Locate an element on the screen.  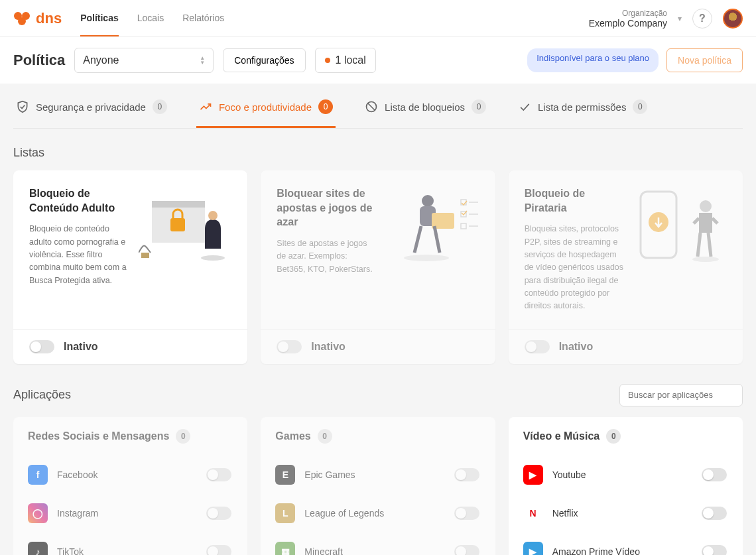
app-icon: ◯ is located at coordinates (38, 513).